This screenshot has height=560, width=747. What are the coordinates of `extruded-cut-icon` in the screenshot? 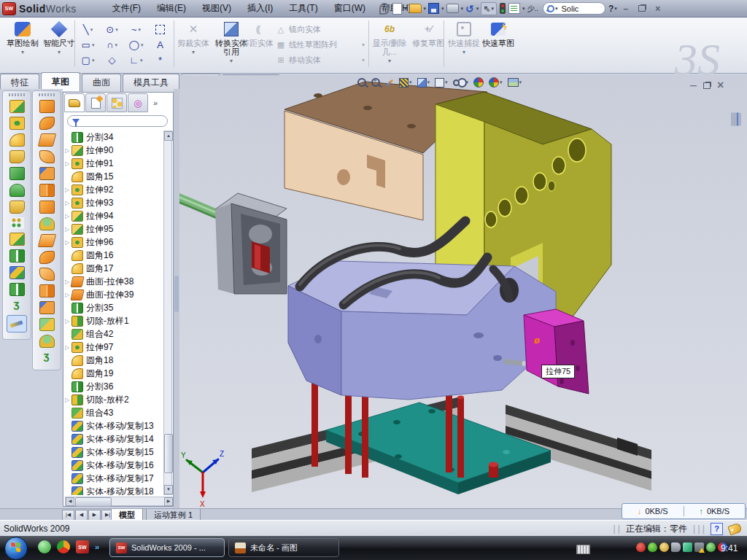 It's located at (18, 123).